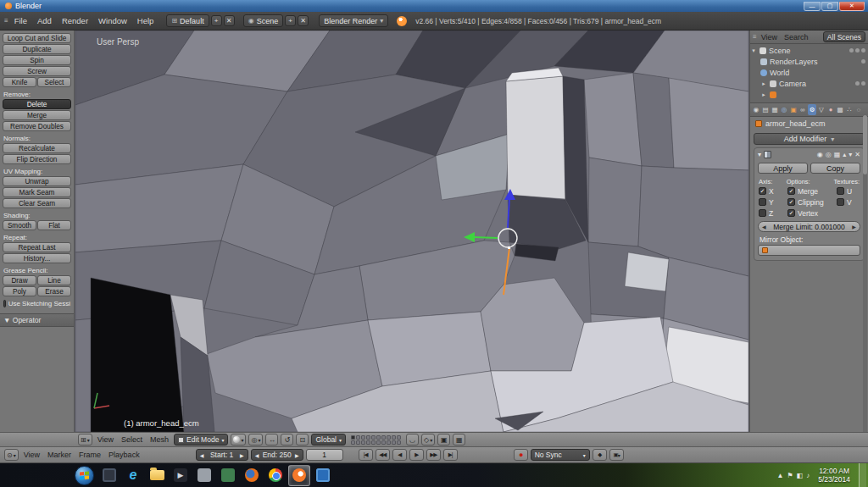 This screenshot has height=487, width=868. Describe the element at coordinates (850, 154) in the screenshot. I see `move-down-icon: ▾` at that location.